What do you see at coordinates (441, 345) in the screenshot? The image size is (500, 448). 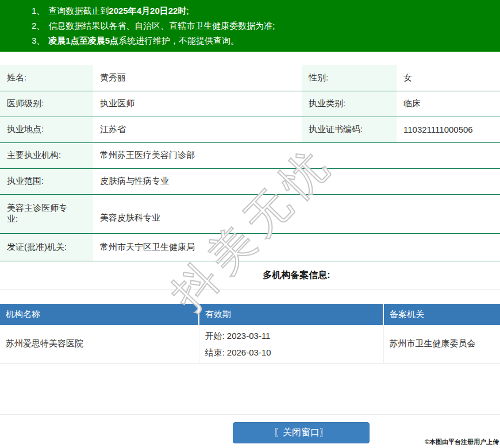 I see `filing-authority: 苏州市卫生健康委员会` at bounding box center [441, 345].